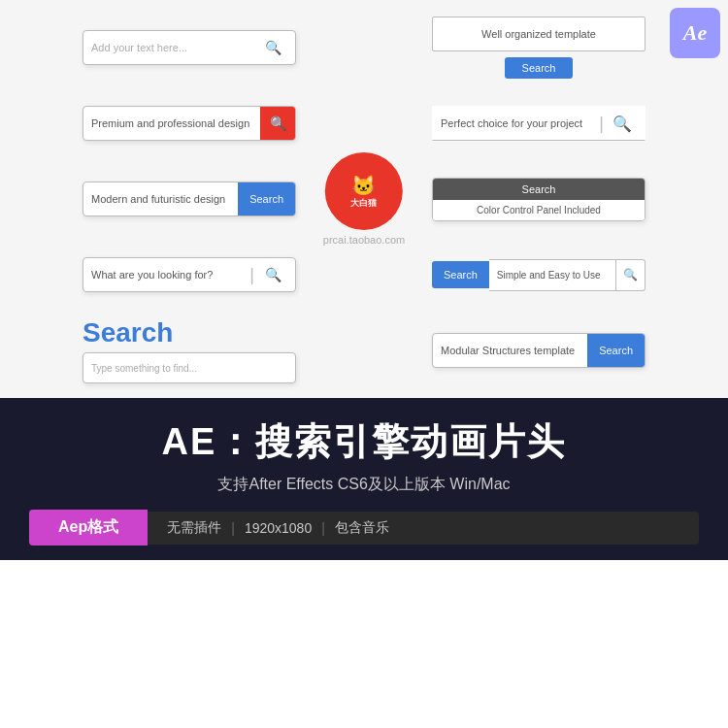  I want to click on big-search-placeholder: Type something to find..., so click(189, 369).